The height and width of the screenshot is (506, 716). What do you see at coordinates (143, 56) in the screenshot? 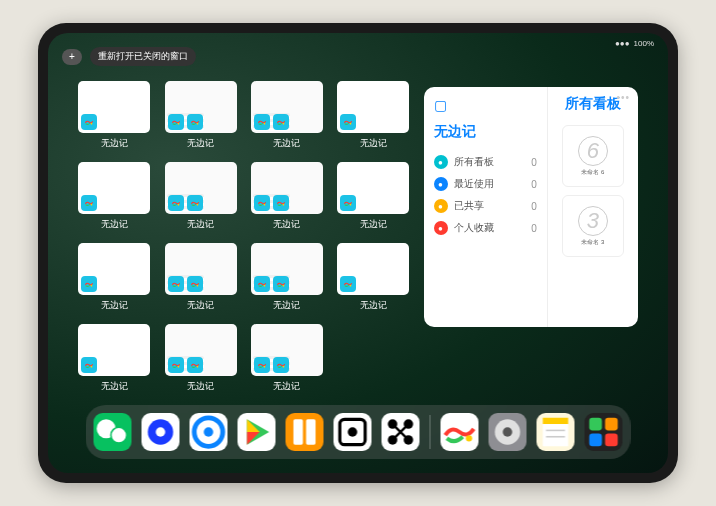
I see `reopen-closed-window-button: 重新打开已关闭的窗口` at bounding box center [143, 56].